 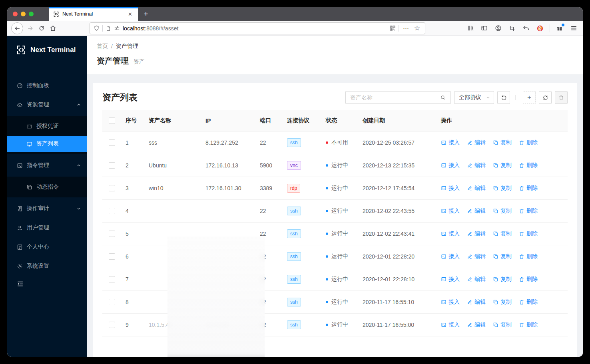 What do you see at coordinates (97, 28) in the screenshot?
I see `shield-icon` at bounding box center [97, 28].